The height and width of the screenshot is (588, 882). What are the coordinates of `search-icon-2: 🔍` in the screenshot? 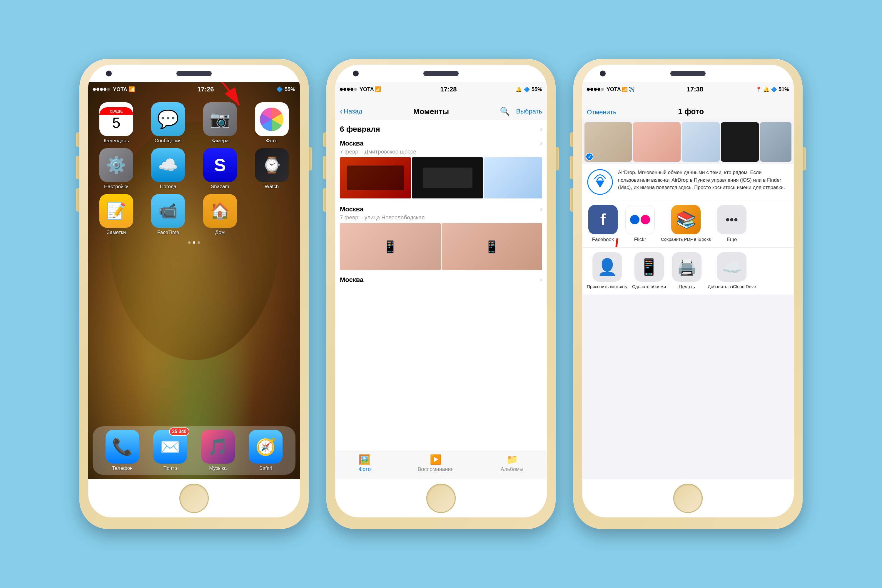 It's located at (505, 111).